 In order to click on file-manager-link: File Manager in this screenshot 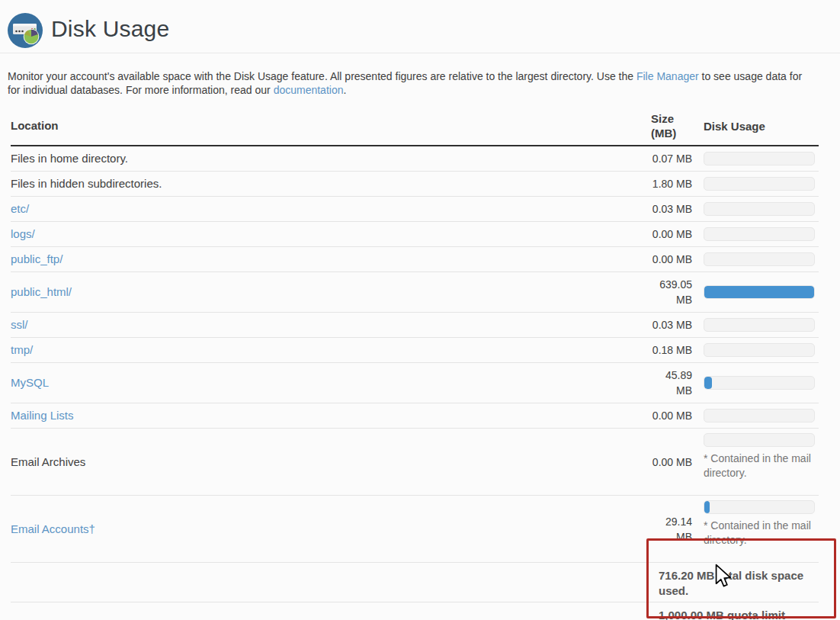, I will do `click(668, 76)`.